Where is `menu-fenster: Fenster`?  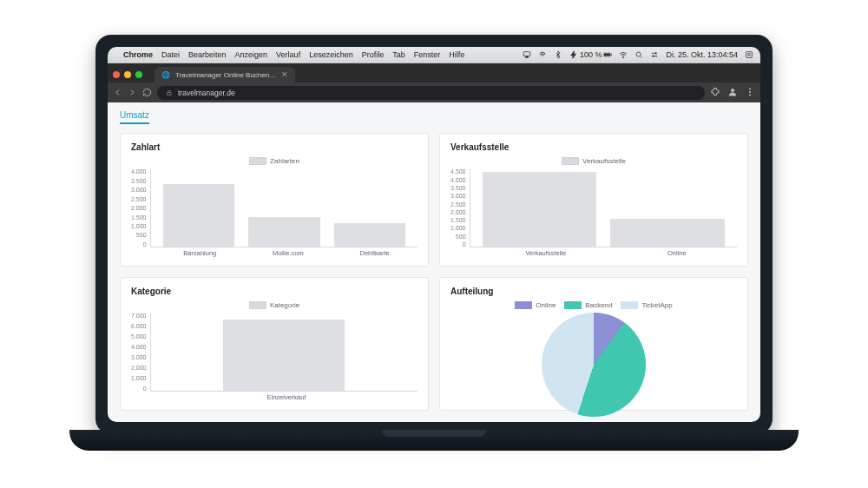 menu-fenster: Fenster is located at coordinates (427, 55).